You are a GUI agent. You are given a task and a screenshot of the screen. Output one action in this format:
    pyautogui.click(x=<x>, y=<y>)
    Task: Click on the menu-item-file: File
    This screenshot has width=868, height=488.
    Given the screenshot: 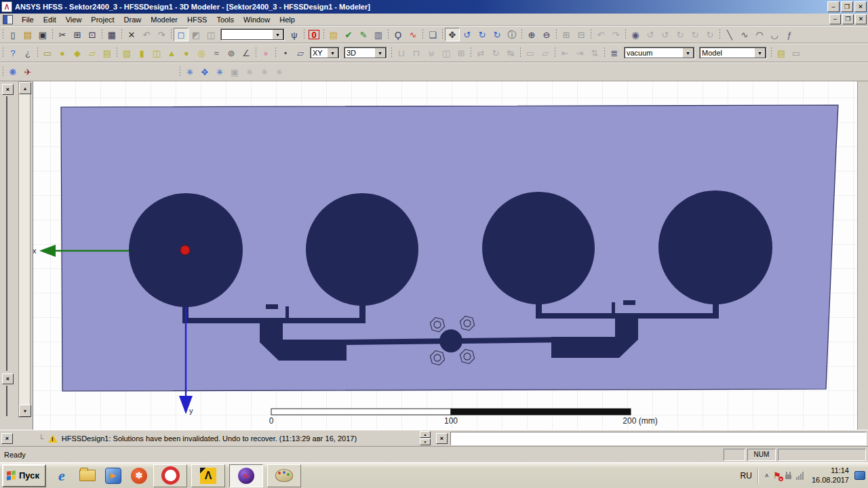 What is the action you would take?
    pyautogui.click(x=28, y=20)
    